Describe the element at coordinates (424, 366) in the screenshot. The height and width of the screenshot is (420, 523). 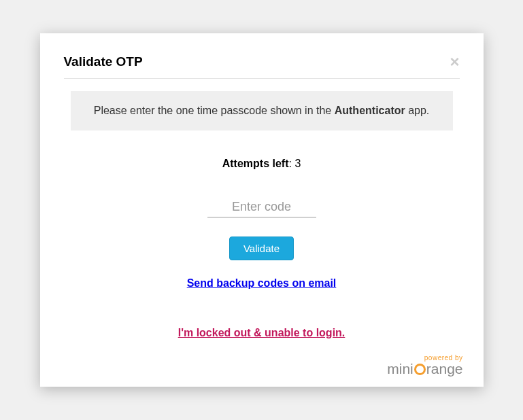
I see `powered-by-footer: powered by minirange` at that location.